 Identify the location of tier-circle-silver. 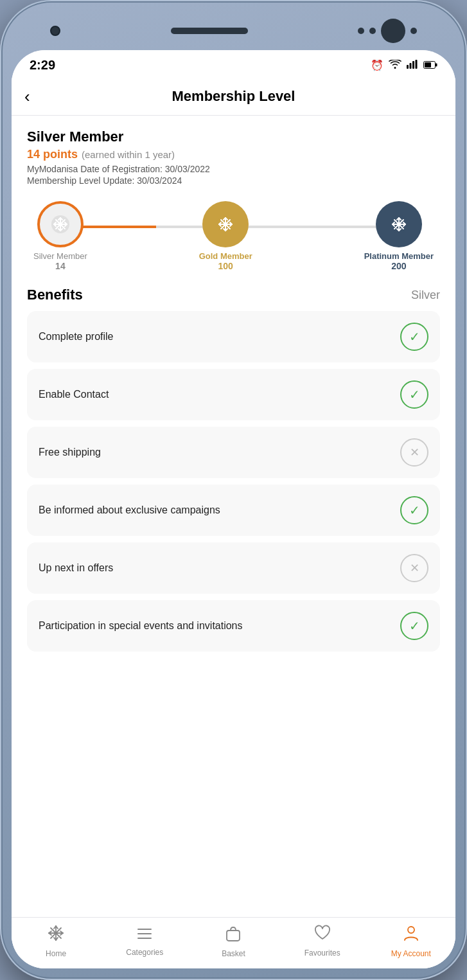
(60, 224).